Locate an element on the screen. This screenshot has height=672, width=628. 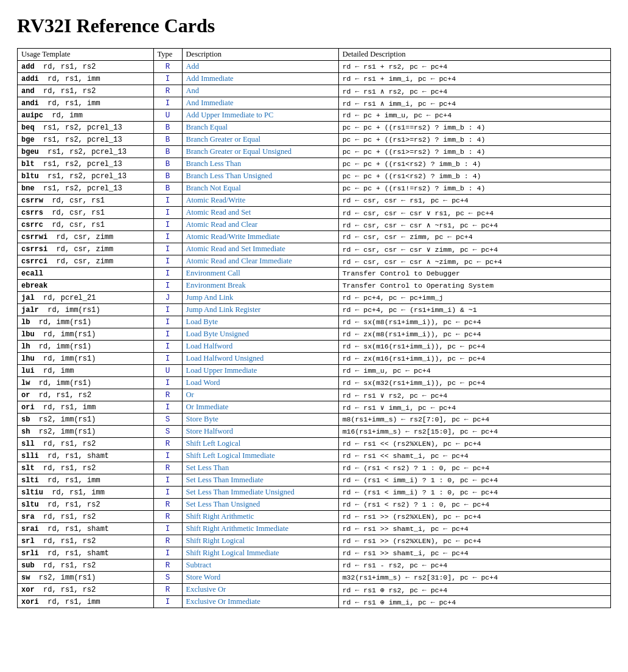
detail-cell: rd ← csr, csr ← rs1, pc ← pc+4 is located at coordinates (475, 201).